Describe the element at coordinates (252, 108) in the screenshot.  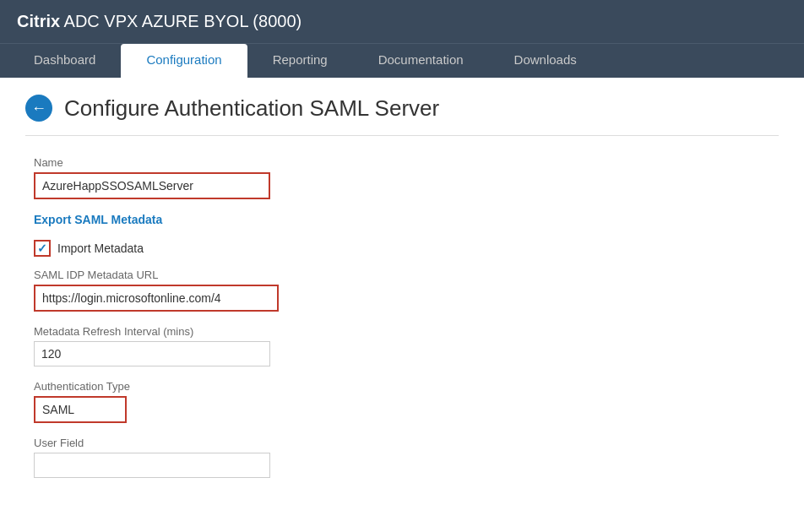
I see `page-title: Configure Authentication SAML Server` at that location.